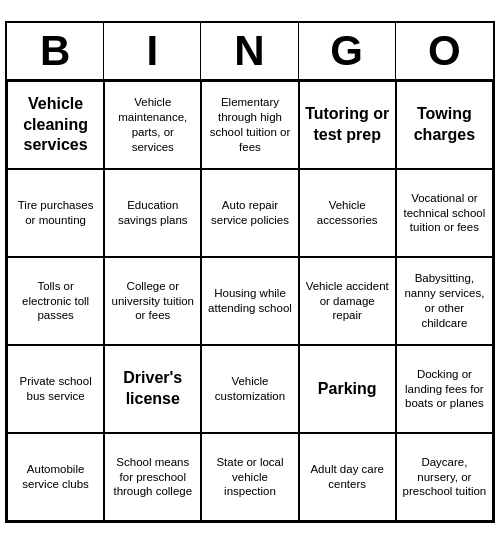 The width and height of the screenshot is (500, 544). Describe the element at coordinates (250, 389) in the screenshot. I see `bingo-cell-17: Vehicle customization` at that location.